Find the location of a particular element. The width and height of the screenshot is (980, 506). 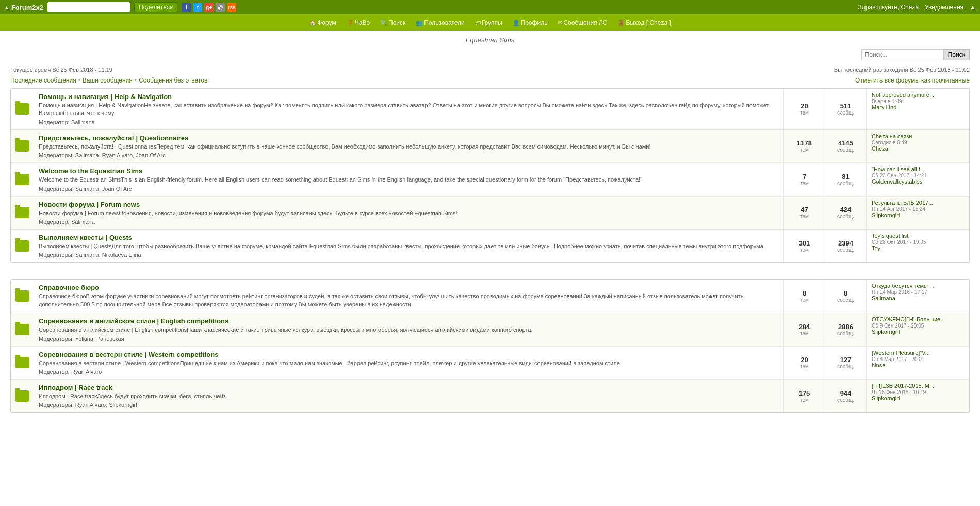

forum-row: Справочное бюро Справочное бюроВ этом фо… is located at coordinates (490, 296).